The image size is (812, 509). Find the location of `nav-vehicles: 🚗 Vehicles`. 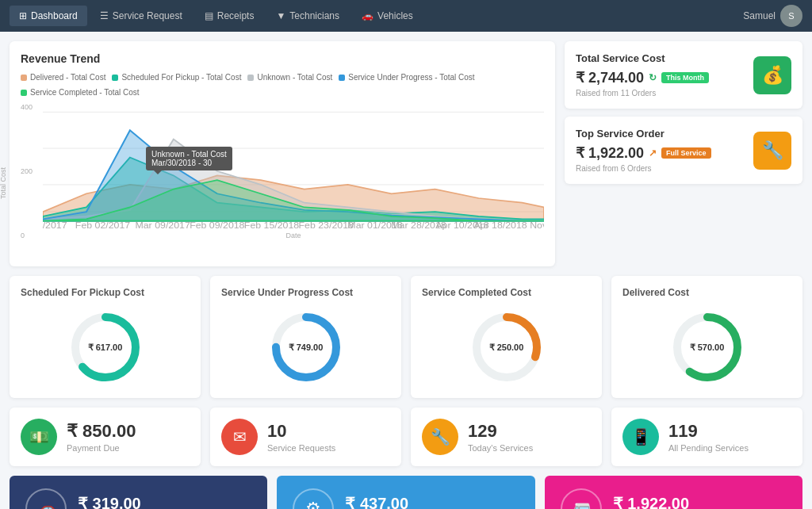

nav-vehicles: 🚗 Vehicles is located at coordinates (387, 16).